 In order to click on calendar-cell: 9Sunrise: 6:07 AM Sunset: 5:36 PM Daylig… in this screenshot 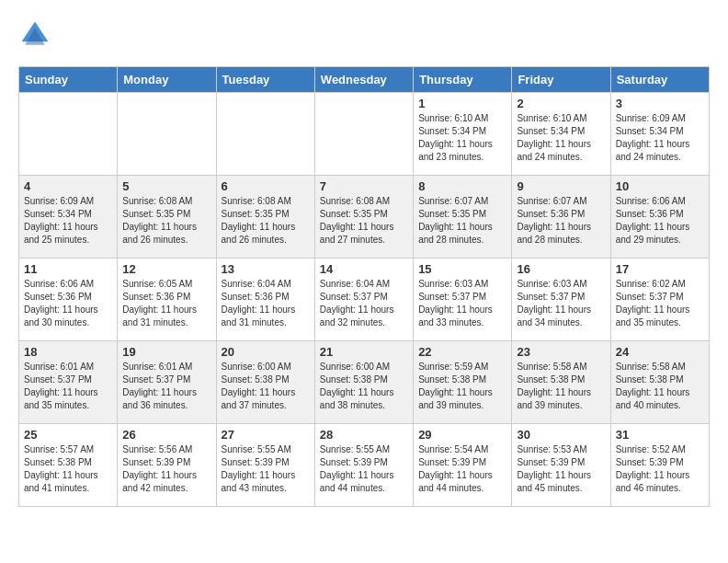, I will do `click(561, 217)`.